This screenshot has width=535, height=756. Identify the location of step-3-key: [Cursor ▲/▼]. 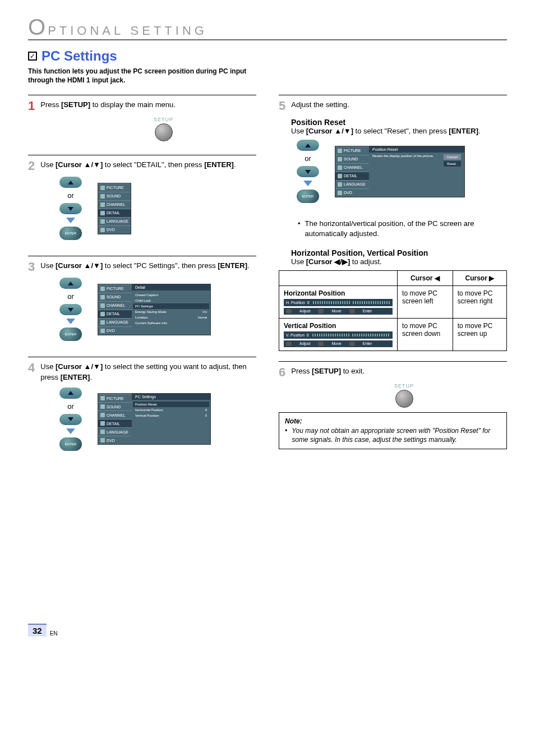
(79, 266).